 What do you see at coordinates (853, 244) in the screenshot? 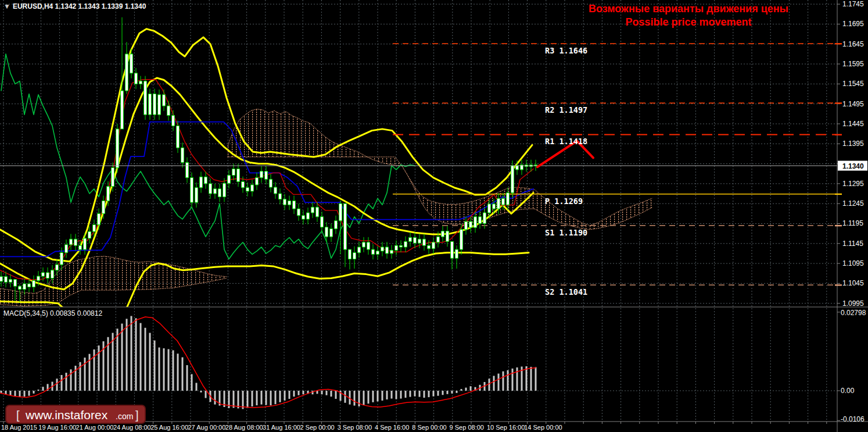
I see `price-tick-label: 1.1145` at bounding box center [853, 244].